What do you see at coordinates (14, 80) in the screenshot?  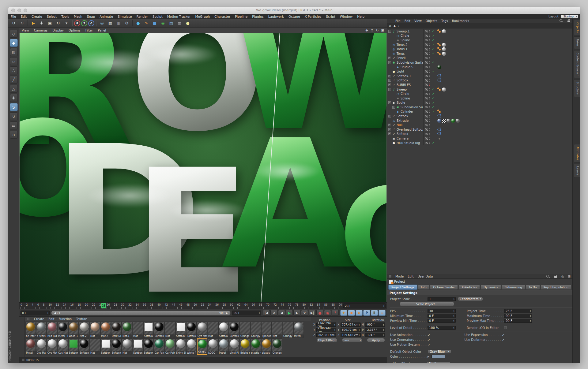 I see `edges-mode-icon: ╱` at bounding box center [14, 80].